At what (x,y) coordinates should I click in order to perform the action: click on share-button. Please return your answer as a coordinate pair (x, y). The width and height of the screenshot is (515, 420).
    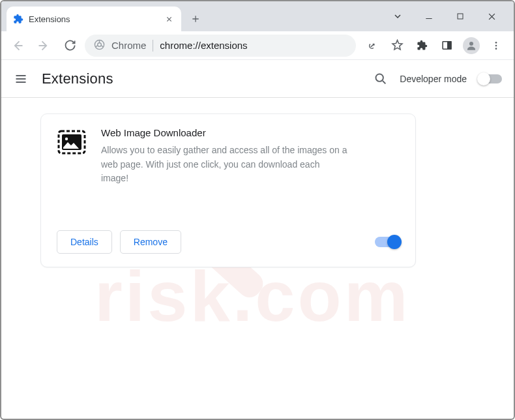
    Looking at the image, I should click on (372, 46).